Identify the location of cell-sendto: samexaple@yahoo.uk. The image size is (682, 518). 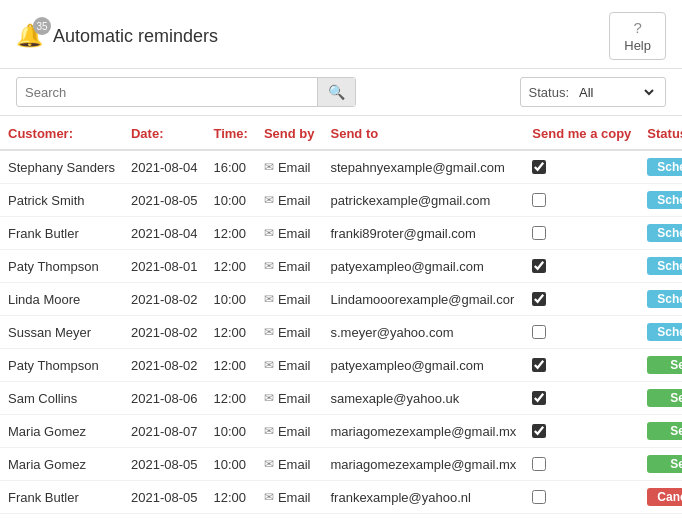
(423, 398).